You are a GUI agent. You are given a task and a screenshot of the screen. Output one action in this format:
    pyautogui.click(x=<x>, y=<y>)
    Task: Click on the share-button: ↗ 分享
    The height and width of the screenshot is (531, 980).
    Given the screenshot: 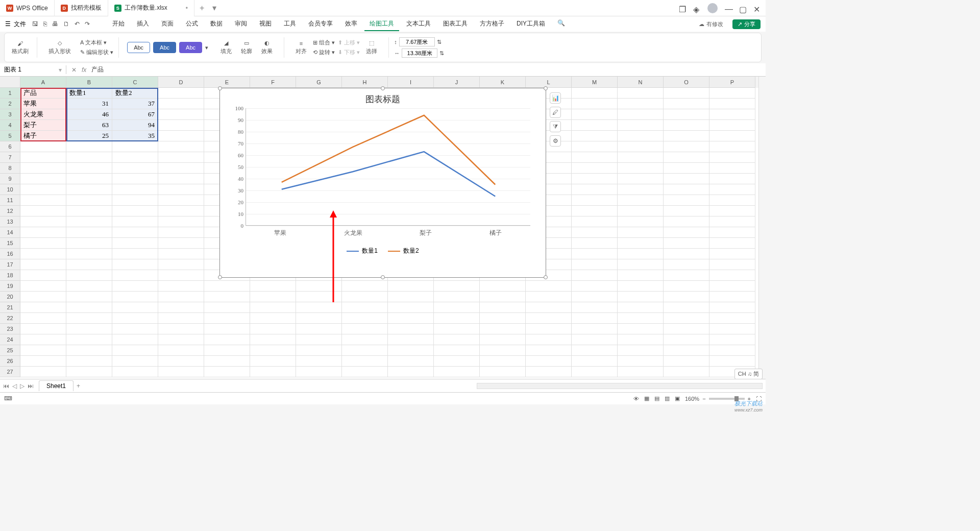 What is the action you would take?
    pyautogui.click(x=746, y=25)
    